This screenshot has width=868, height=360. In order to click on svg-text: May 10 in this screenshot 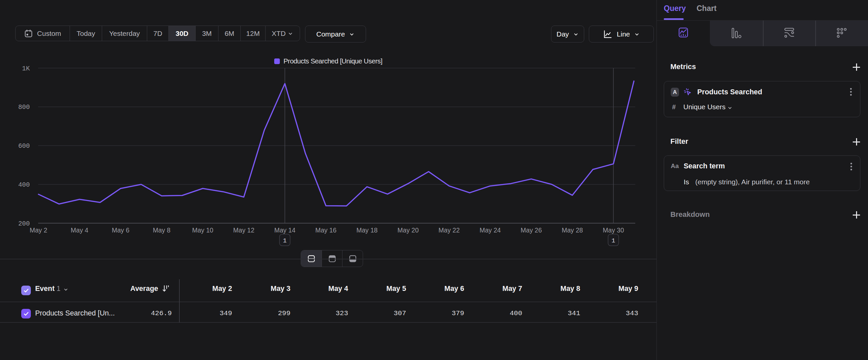, I will do `click(203, 230)`.